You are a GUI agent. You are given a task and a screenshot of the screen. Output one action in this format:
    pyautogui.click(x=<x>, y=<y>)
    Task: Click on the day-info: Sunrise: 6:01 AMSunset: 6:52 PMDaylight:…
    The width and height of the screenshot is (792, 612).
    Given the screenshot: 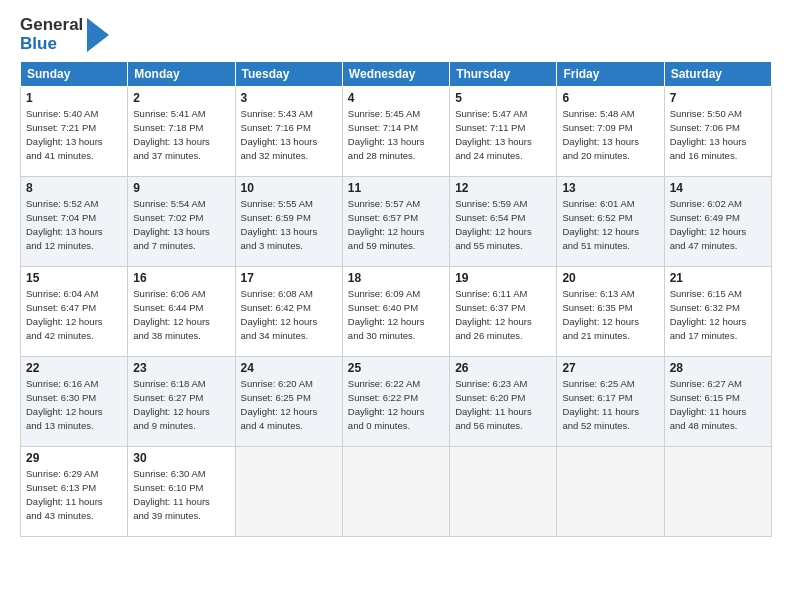 What is the action you would take?
    pyautogui.click(x=610, y=224)
    